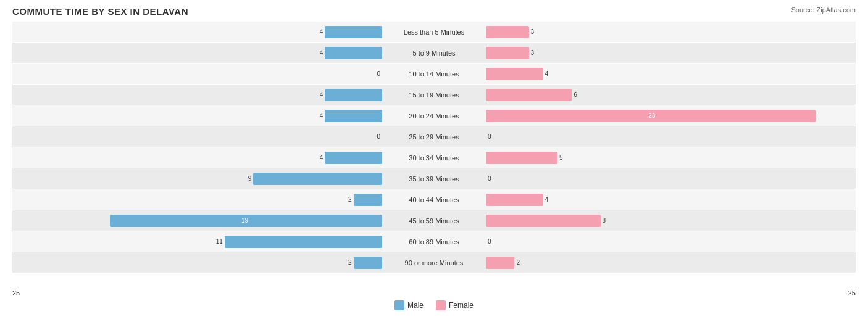 This screenshot has width=868, height=322. Describe the element at coordinates (434, 116) in the screenshot. I see `table-row: 4 20 to 24 Minutes 23 23` at that location.